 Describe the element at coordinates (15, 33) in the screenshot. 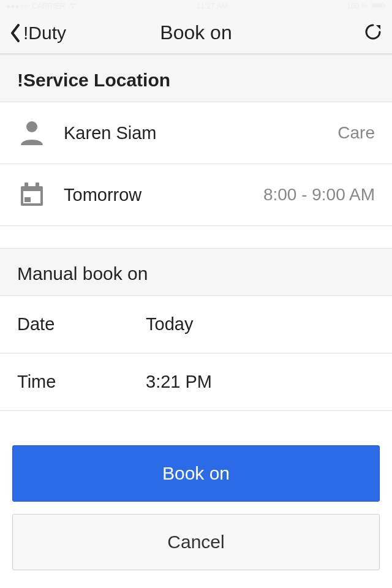

I see `chevron-left-icon` at that location.